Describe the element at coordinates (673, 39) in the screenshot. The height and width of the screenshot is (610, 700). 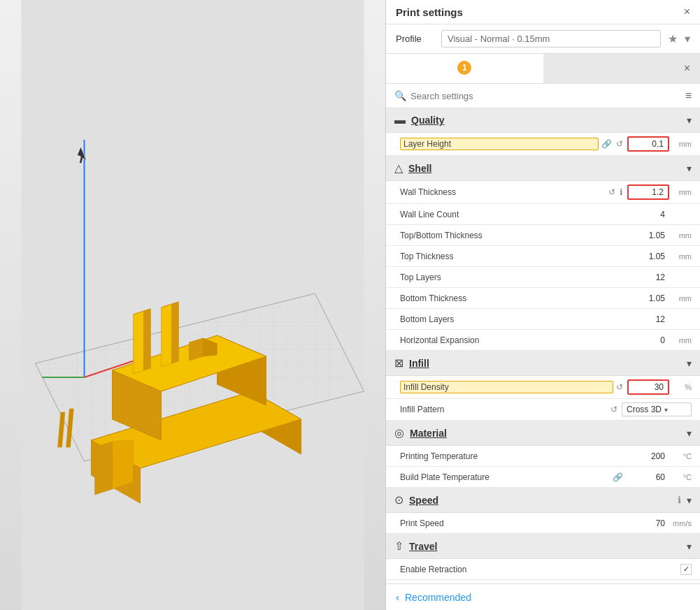
I see `profile-star-icon: ★` at that location.